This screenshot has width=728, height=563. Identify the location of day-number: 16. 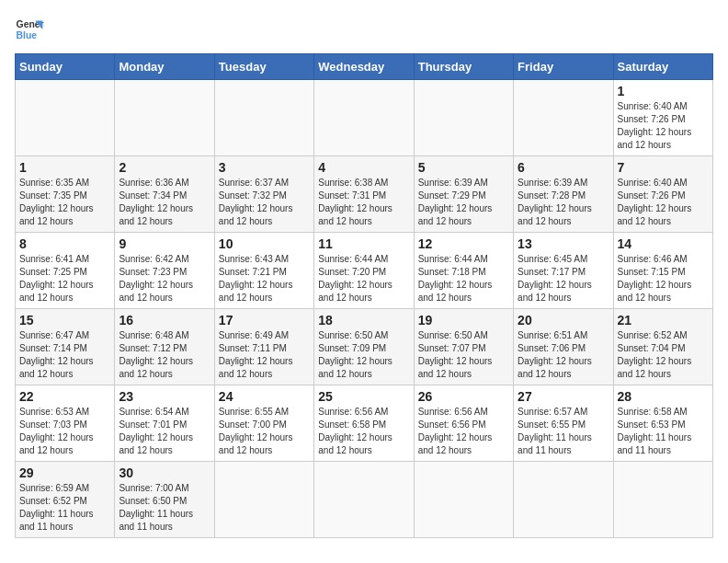
(164, 320).